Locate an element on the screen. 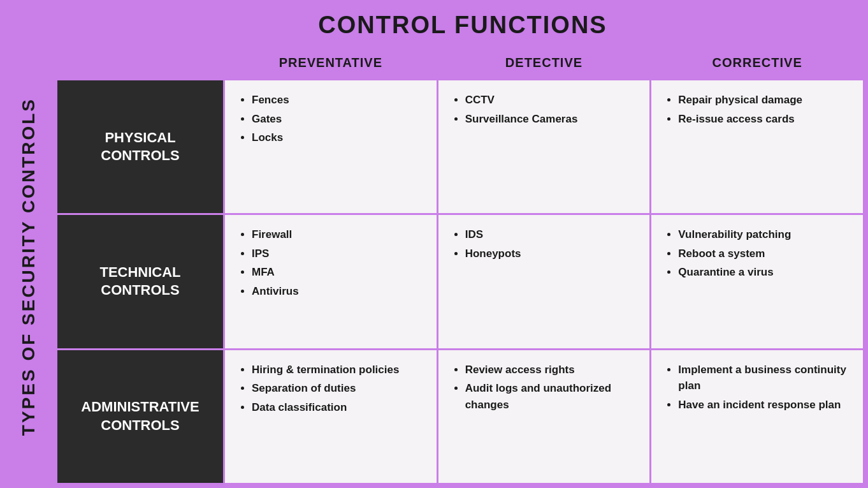 The height and width of the screenshot is (488, 868). cell-detective-2: Review access rightsAudit logs and unaut… is located at coordinates (544, 417).